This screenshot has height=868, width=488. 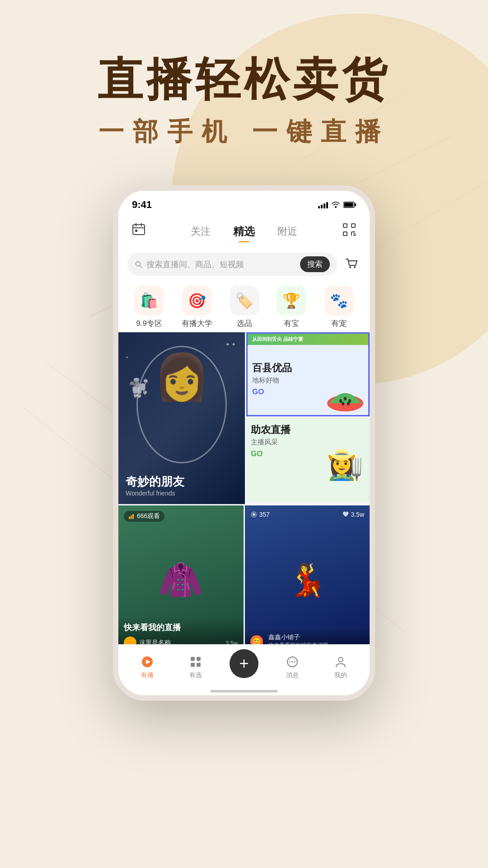 I want to click on cat-label-youchong: 有宠, so click(x=339, y=324).